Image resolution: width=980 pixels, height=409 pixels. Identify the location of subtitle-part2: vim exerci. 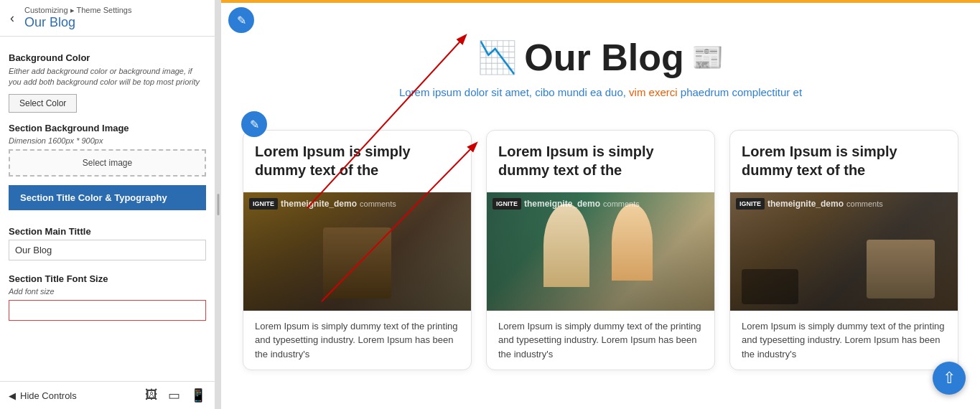
(655, 92).